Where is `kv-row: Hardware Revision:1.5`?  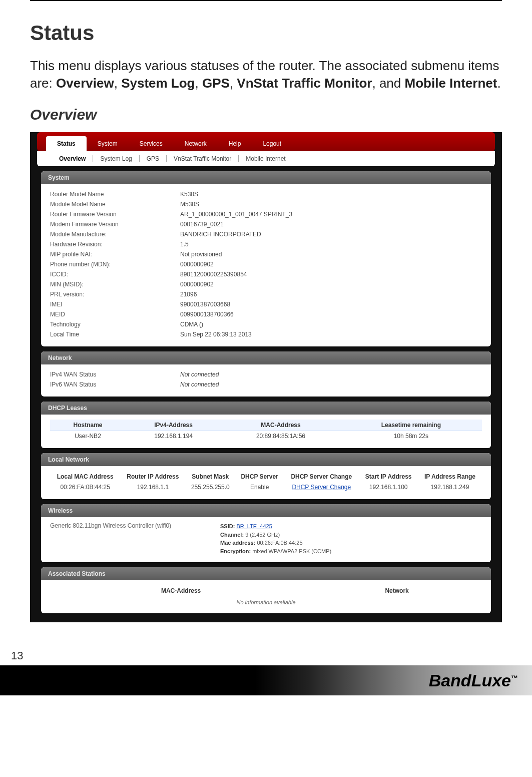 kv-row: Hardware Revision:1.5 is located at coordinates (266, 244).